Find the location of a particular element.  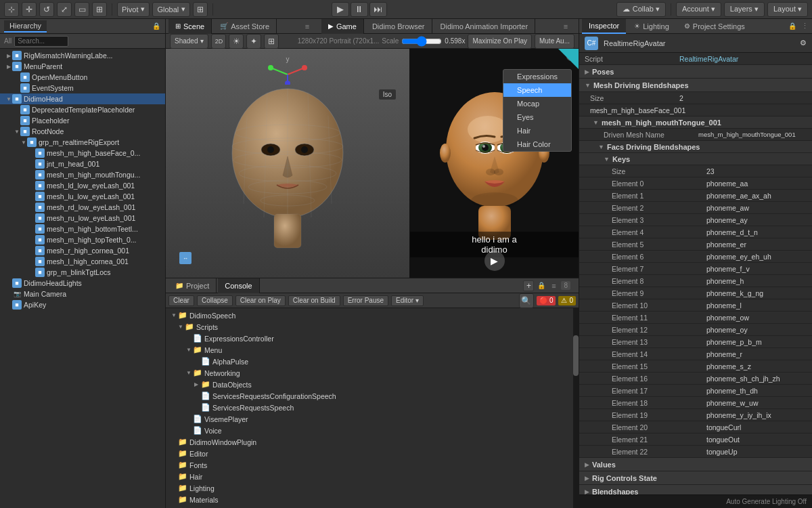

hierarchy-item-grp-export: ▼ ■ grp_m_realtimeRigExport is located at coordinates (83, 142).